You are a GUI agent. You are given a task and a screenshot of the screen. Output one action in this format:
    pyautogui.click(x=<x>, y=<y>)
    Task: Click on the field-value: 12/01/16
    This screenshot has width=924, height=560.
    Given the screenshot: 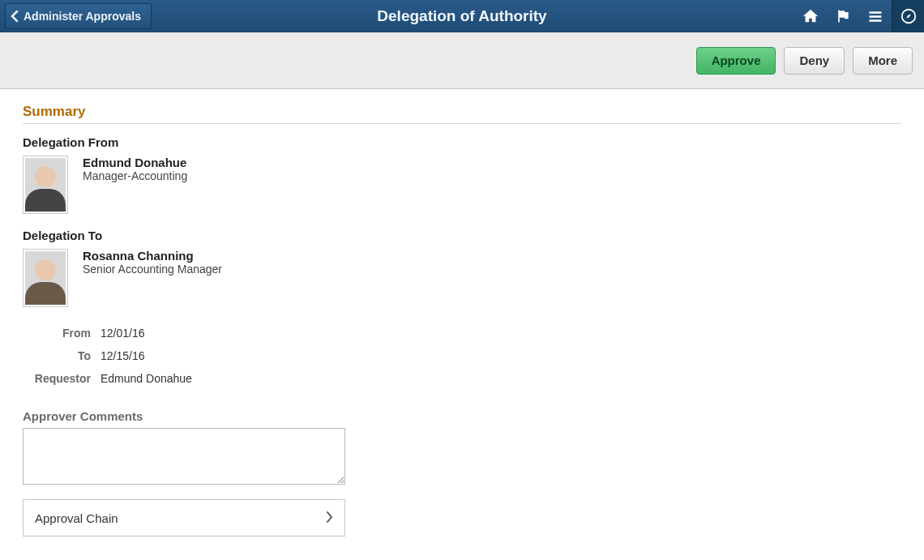 What is the action you would take?
    pyautogui.click(x=123, y=333)
    